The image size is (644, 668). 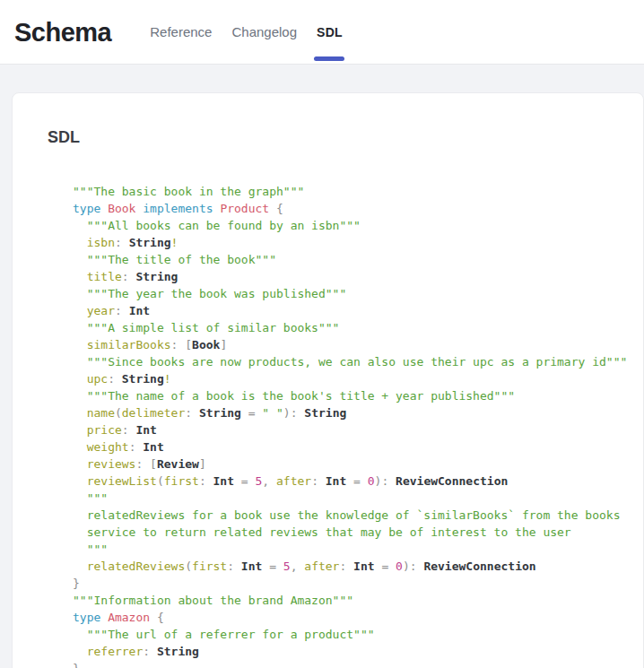 What do you see at coordinates (353, 294) in the screenshot?
I see `code-line: """The year the book was published"""` at bounding box center [353, 294].